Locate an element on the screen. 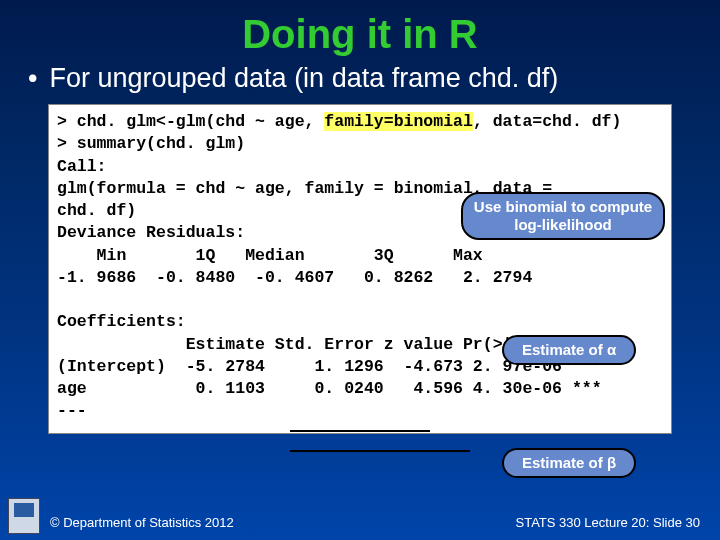 Image resolution: width=720 pixels, height=540 pixels. bullet-row: •For ungrouped data (in data frame chd. … is located at coordinates (360, 84).